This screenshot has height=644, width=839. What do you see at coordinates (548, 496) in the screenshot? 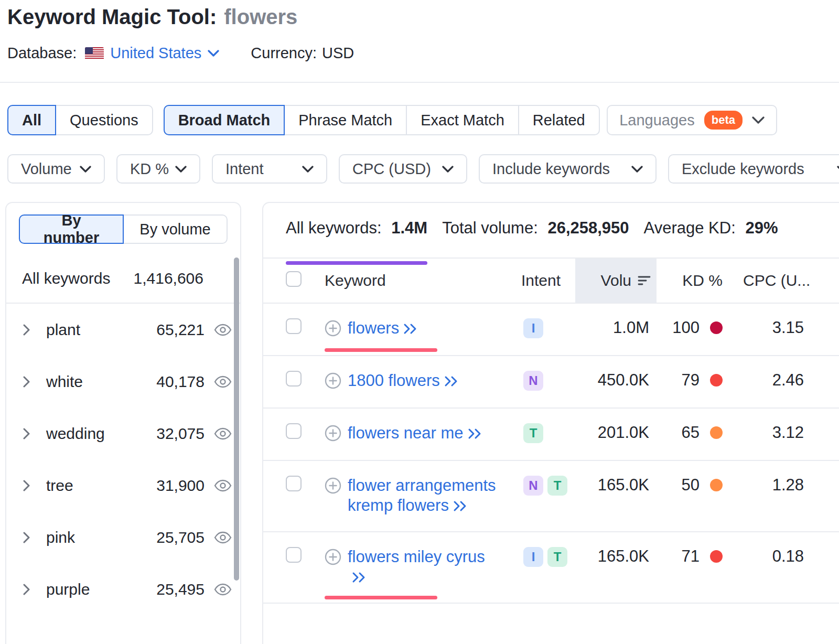
I see `intent-badges: NT` at bounding box center [548, 496].